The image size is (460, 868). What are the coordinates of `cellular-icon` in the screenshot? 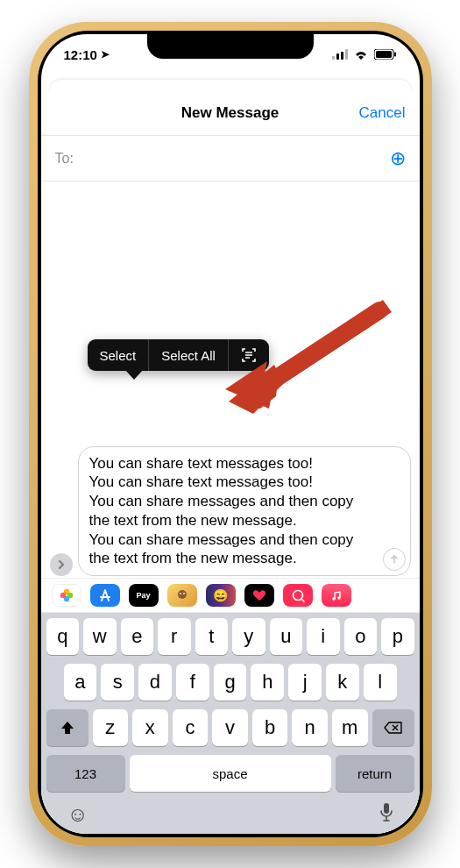 It's located at (340, 54).